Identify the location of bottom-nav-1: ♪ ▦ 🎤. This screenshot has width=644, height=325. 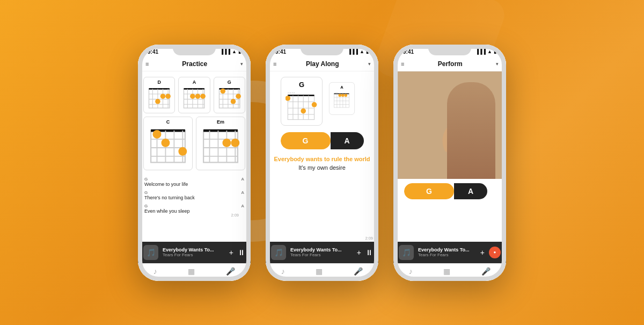
(194, 272).